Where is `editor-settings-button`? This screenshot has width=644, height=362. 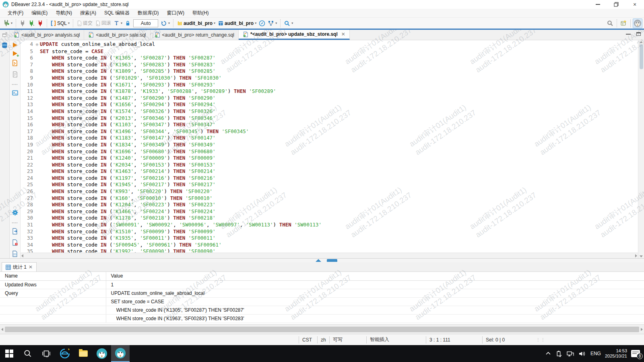 editor-settings-button is located at coordinates (15, 213).